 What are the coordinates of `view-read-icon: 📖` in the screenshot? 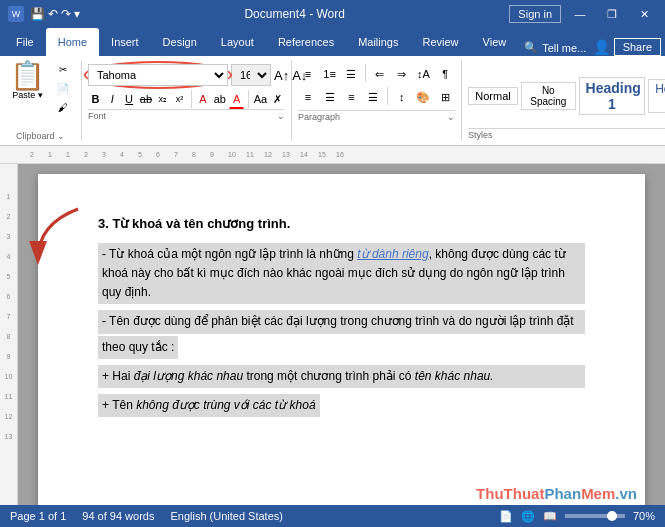 It's located at (550, 516).